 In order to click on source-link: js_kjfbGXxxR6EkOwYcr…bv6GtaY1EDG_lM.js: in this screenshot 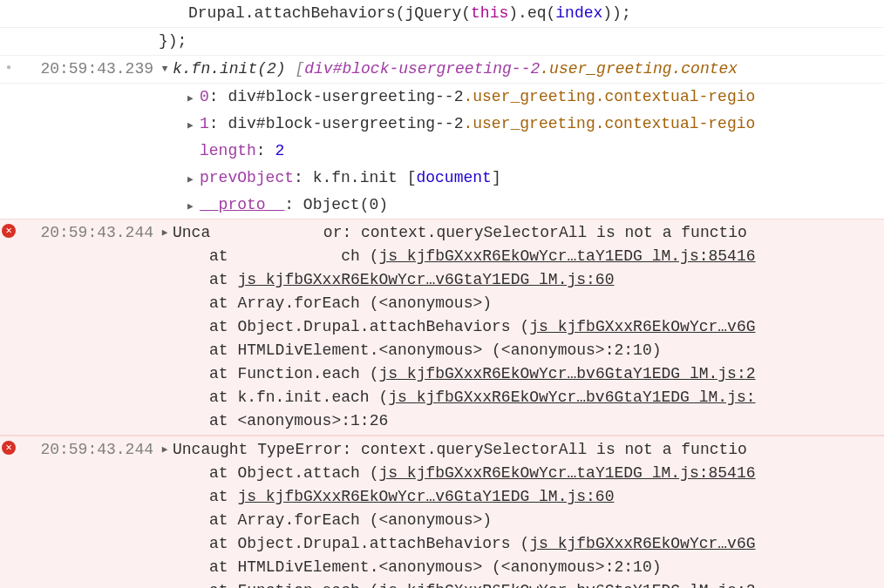, I will do `click(572, 397)`.